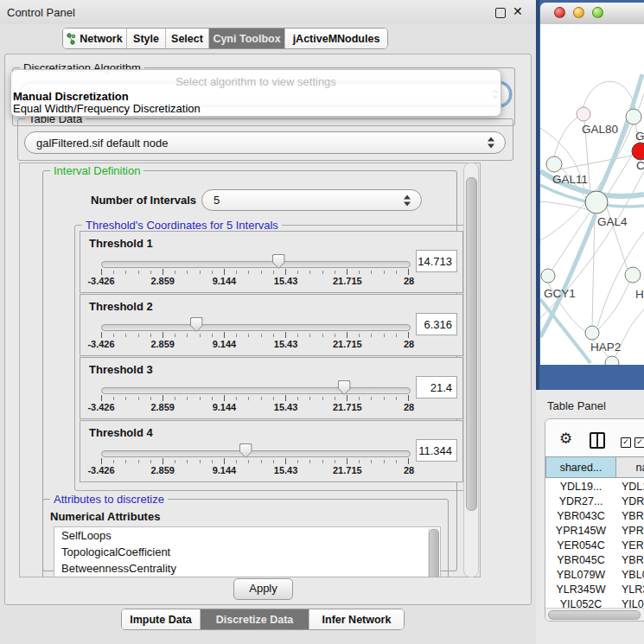 The width and height of the screenshot is (644, 644). What do you see at coordinates (565, 439) in the screenshot?
I see `gear-icon: ⚙` at bounding box center [565, 439].